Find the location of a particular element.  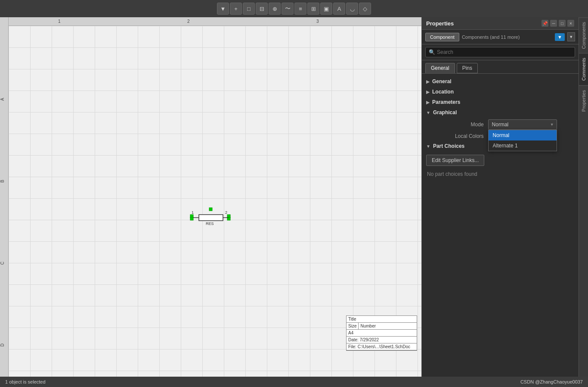

ruler-top: 1 2 3 is located at coordinates (211, 22).